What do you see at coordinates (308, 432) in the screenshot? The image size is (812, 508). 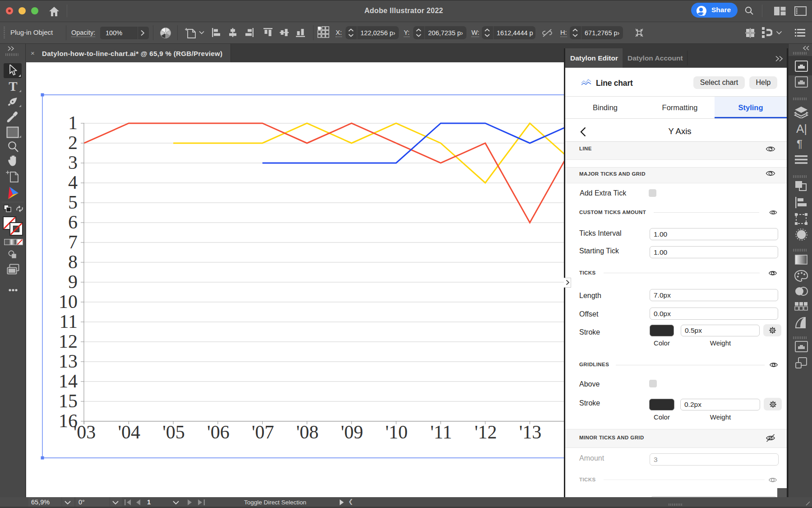 I see `svg-text: '08` at bounding box center [308, 432].